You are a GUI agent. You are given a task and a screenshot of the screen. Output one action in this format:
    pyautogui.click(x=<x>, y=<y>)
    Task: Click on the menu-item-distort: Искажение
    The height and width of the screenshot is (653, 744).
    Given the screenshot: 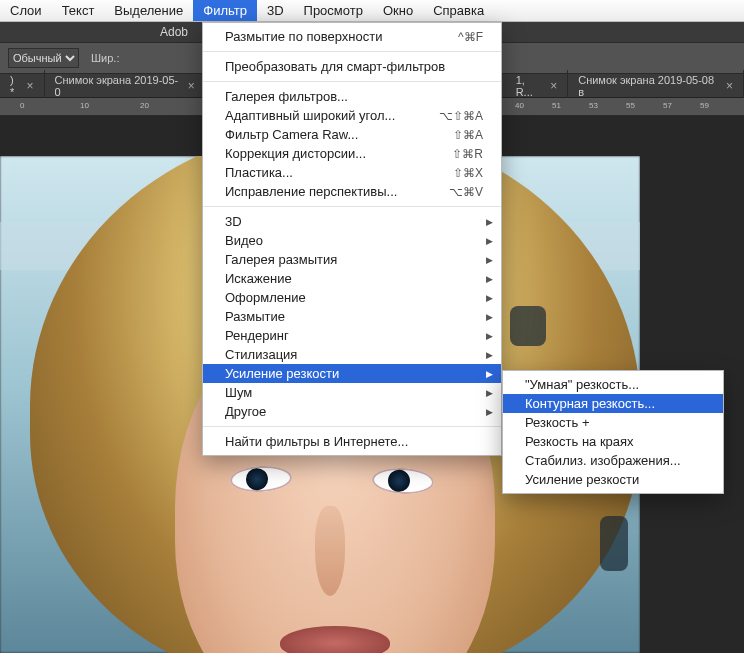 What is the action you would take?
    pyautogui.click(x=352, y=278)
    